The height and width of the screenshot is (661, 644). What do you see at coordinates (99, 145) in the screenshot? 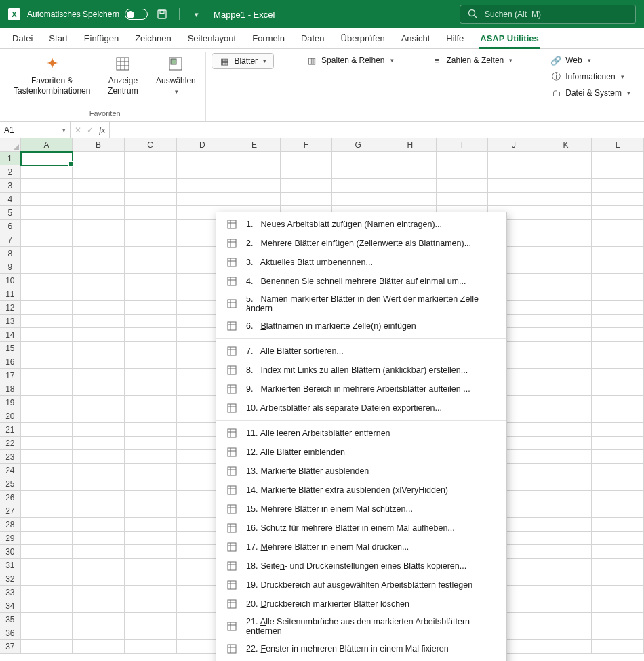
I see `column-header: B` at bounding box center [99, 145].